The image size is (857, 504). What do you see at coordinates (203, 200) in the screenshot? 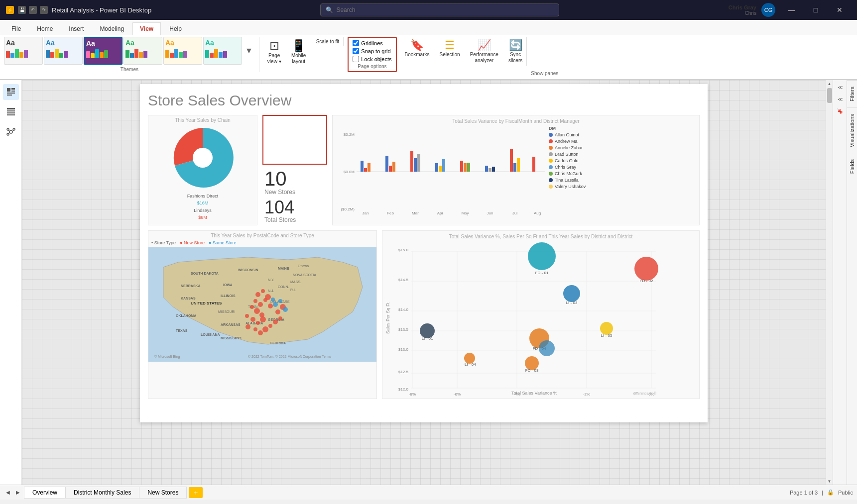
I see `fashions-direct-label: Fashions Direct$16M` at bounding box center [203, 200].